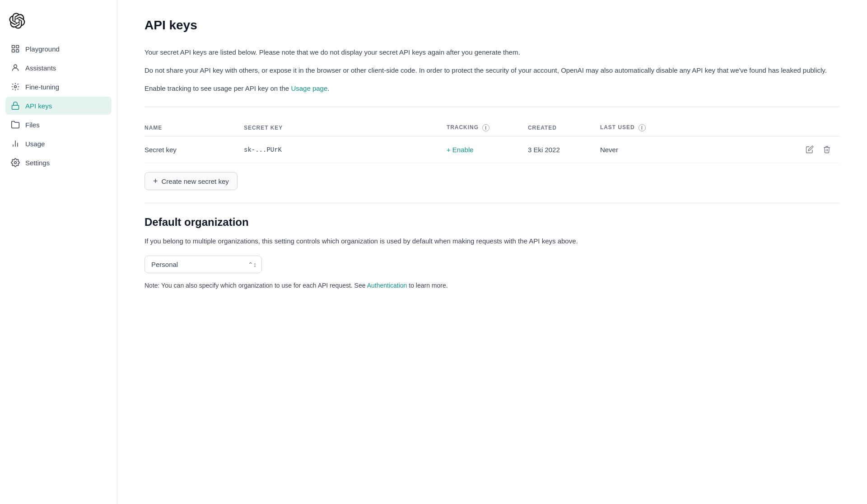  What do you see at coordinates (256, 285) in the screenshot?
I see `note-prefix: Note: You can also specify which organiz…` at bounding box center [256, 285].